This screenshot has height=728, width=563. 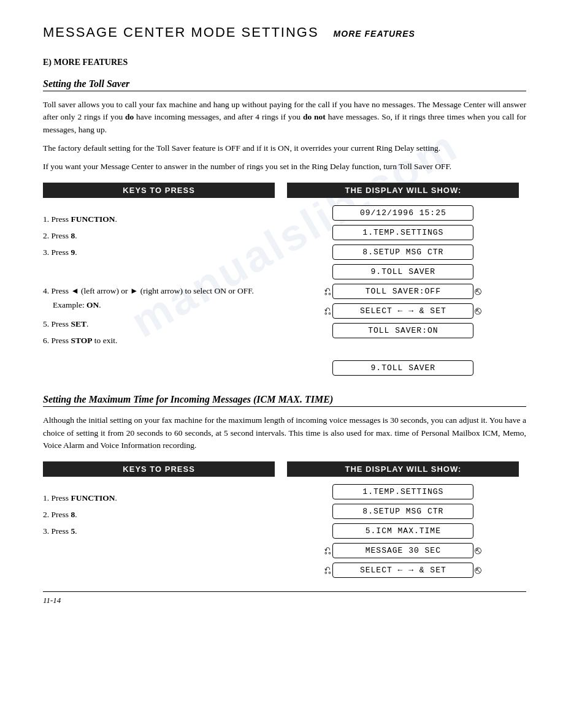 What do you see at coordinates (159, 325) in the screenshot?
I see `step-5: 5. Press SET.` at bounding box center [159, 325].